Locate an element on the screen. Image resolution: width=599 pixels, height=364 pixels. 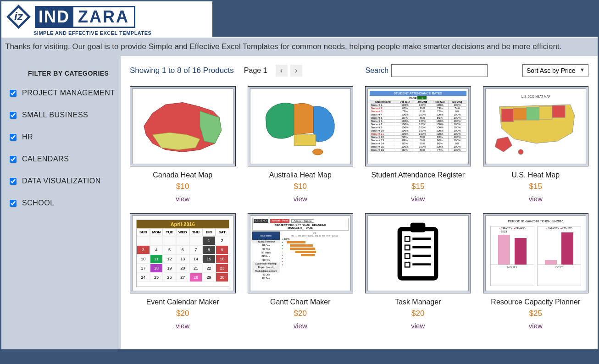
product-thumbnail: U.S. 2020 HEAT MAP is located at coordinates (536, 127).